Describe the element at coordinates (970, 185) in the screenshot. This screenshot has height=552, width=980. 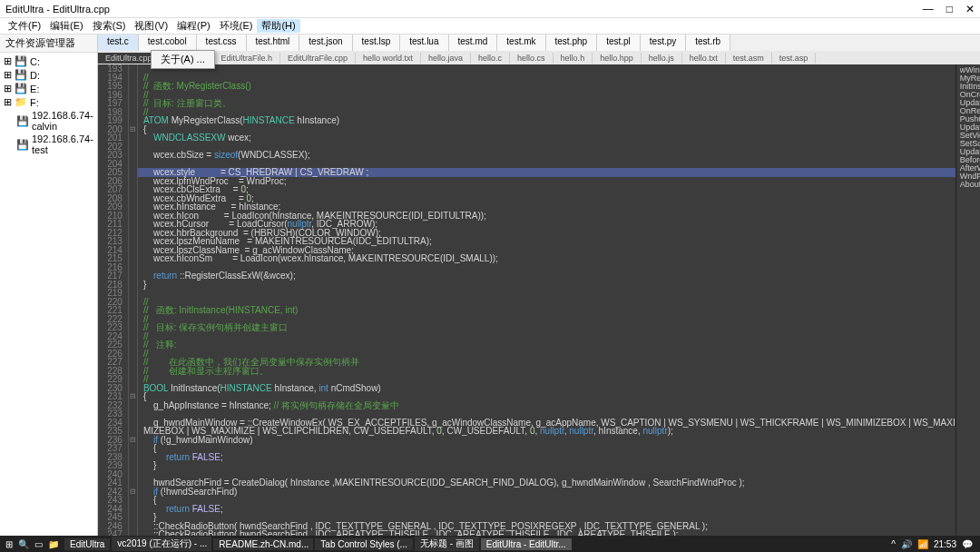
I see `symbol-item: About` at that location.